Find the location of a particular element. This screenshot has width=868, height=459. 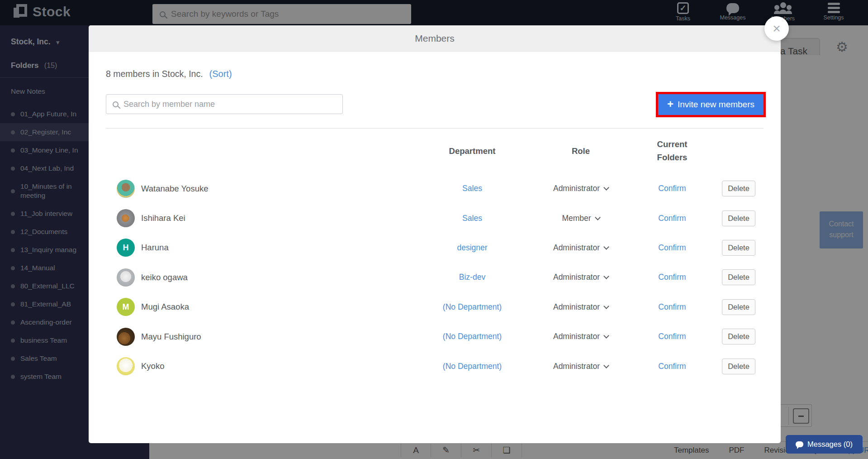

member-name: Haruna is located at coordinates (155, 248).